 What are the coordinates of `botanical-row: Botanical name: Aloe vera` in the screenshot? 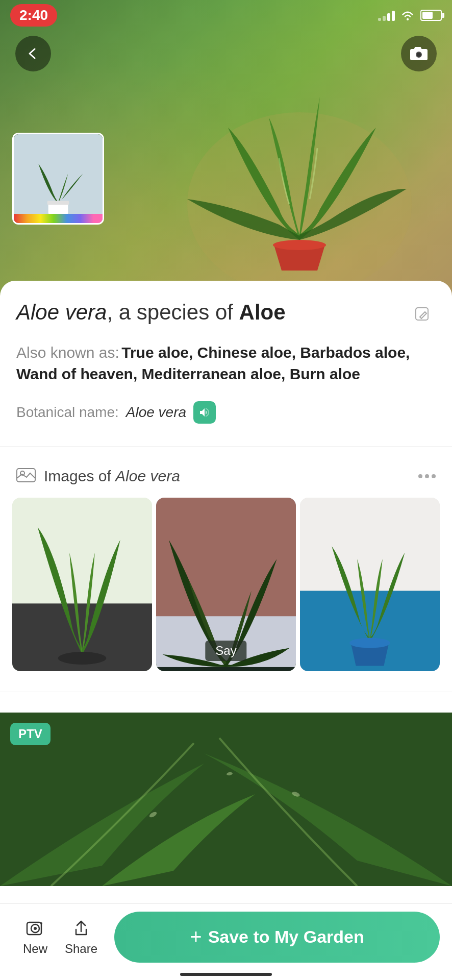 It's located at (226, 412).